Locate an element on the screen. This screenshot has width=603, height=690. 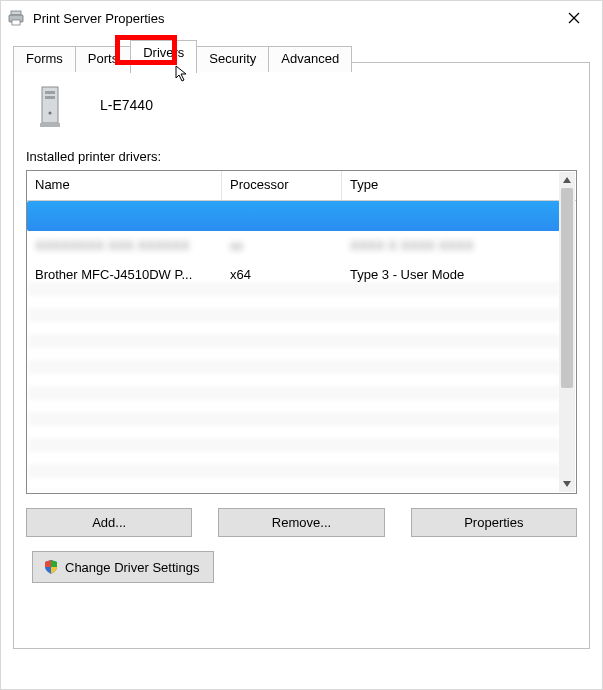
scroll-down-button is located at coordinates (567, 484).